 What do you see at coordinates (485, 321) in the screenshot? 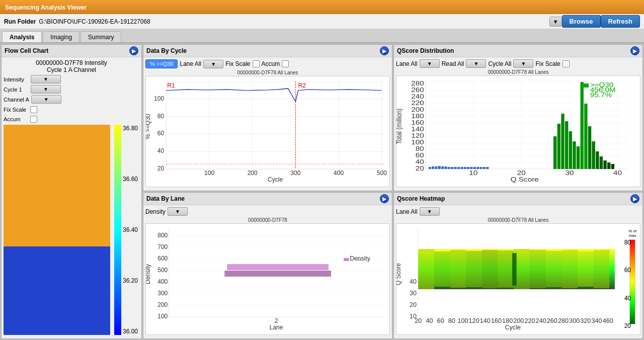
I see `svg-text: 140` at bounding box center [485, 321].